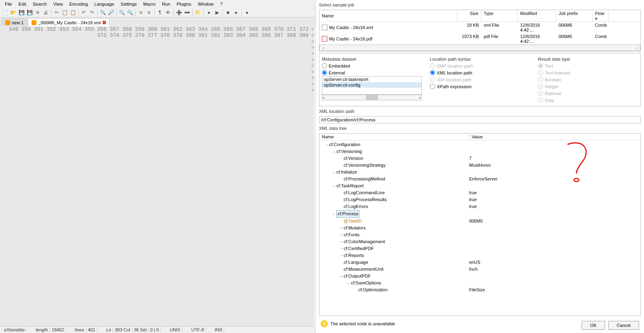 The image size is (644, 333). What do you see at coordinates (79, 4) in the screenshot?
I see `menu-encoding: Encoding` at bounding box center [79, 4].